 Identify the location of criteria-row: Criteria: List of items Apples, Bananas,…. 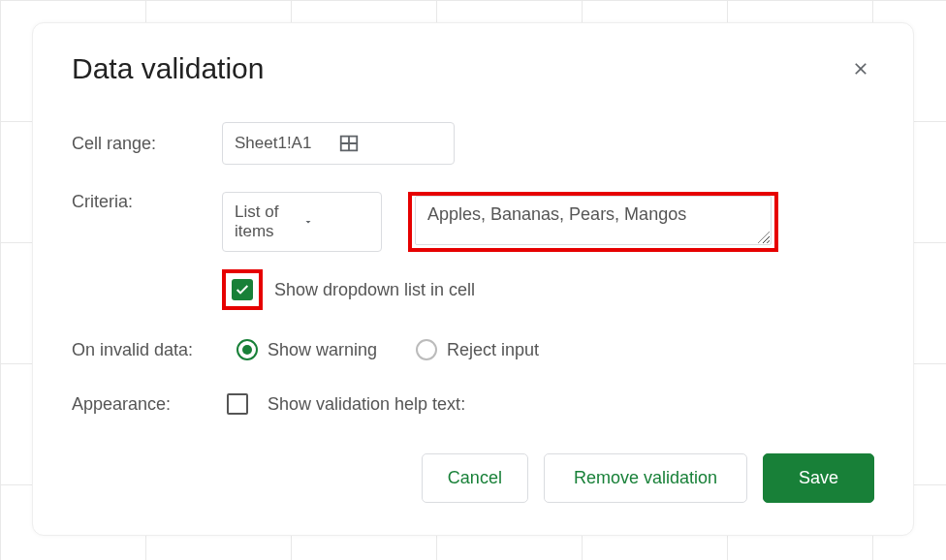
(473, 222).